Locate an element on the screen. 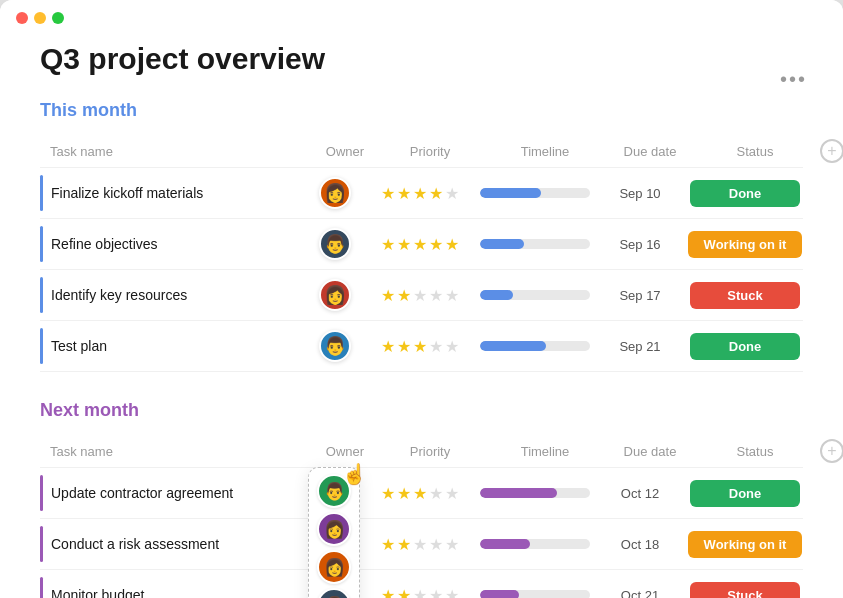 This screenshot has height=598, width=843. header-col-1: Owner is located at coordinates (345, 452).